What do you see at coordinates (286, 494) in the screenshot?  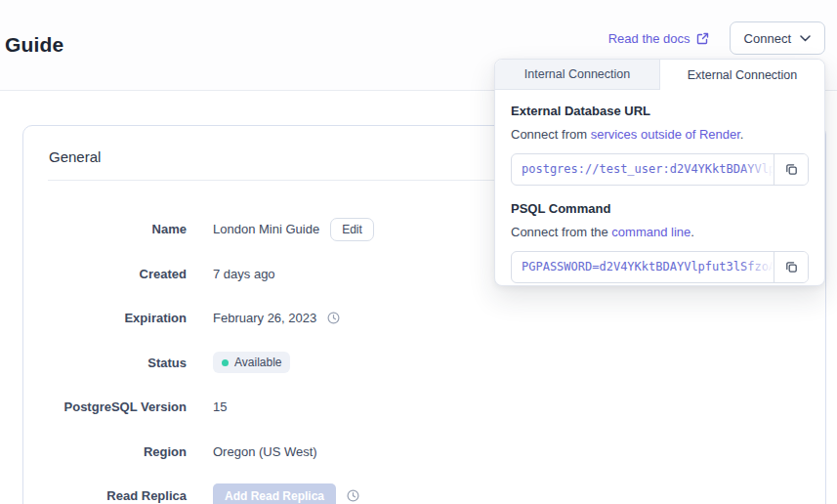 I see `row-read-replica-value-group: Add Read Replica` at bounding box center [286, 494].